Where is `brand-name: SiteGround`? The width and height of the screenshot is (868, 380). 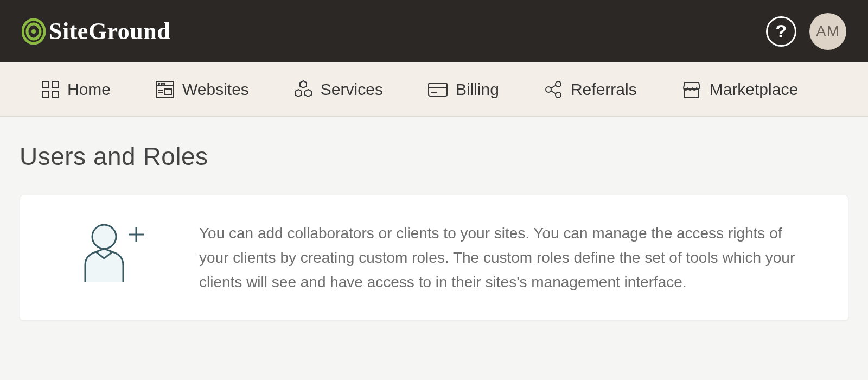 brand-name: SiteGround is located at coordinates (110, 31).